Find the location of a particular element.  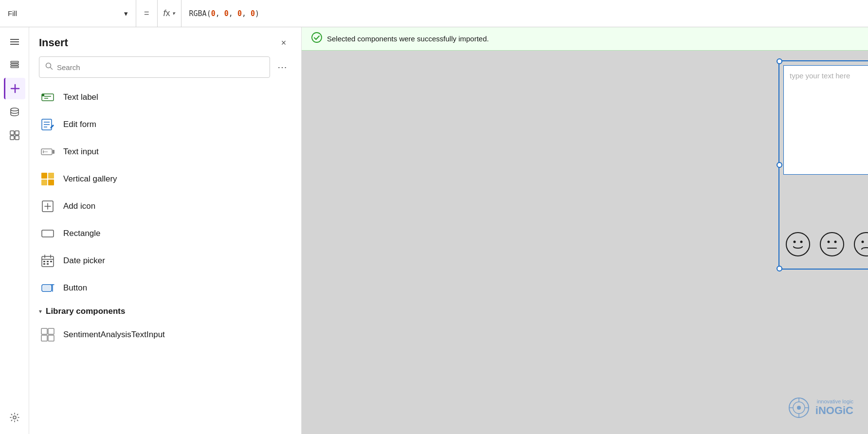

text-input-label: Text input is located at coordinates (81, 152).